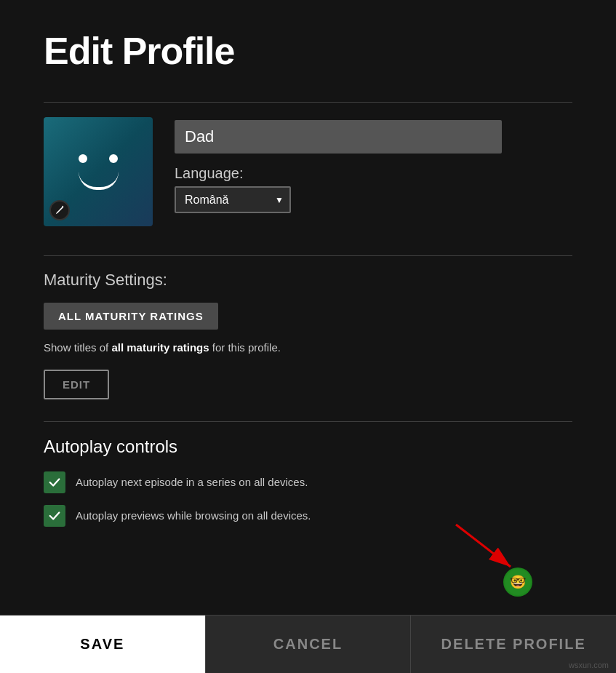 The width and height of the screenshot is (616, 673). What do you see at coordinates (308, 516) in the screenshot?
I see `autoplay-row-2: Autoplay previews while browsing on all …` at bounding box center [308, 516].